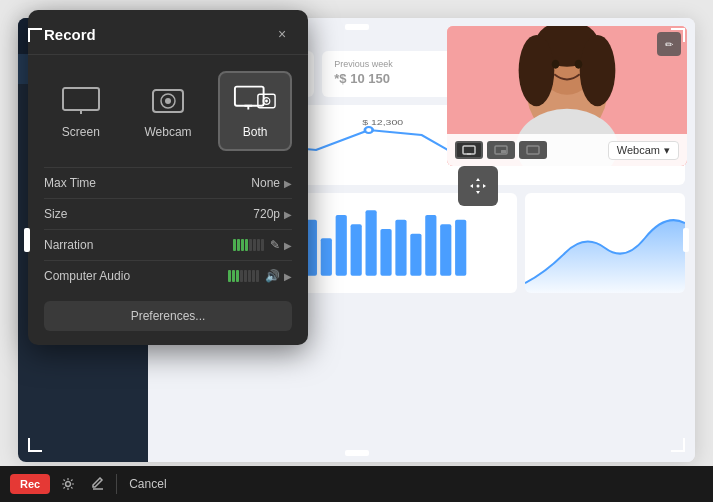 The image size is (713, 502). I want to click on vol-seg-a2, so click(234, 276).